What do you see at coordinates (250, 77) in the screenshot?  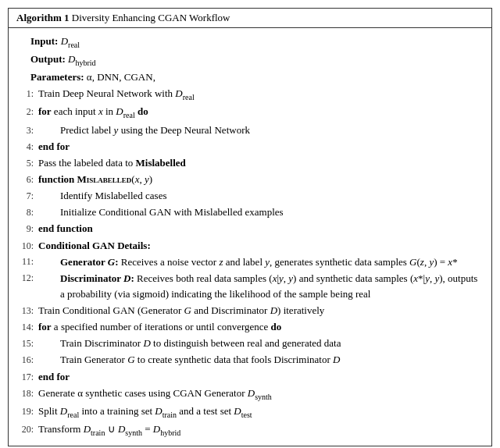 I see `params-line: Parameters: α, DNN, CGAN,` at bounding box center [250, 77].